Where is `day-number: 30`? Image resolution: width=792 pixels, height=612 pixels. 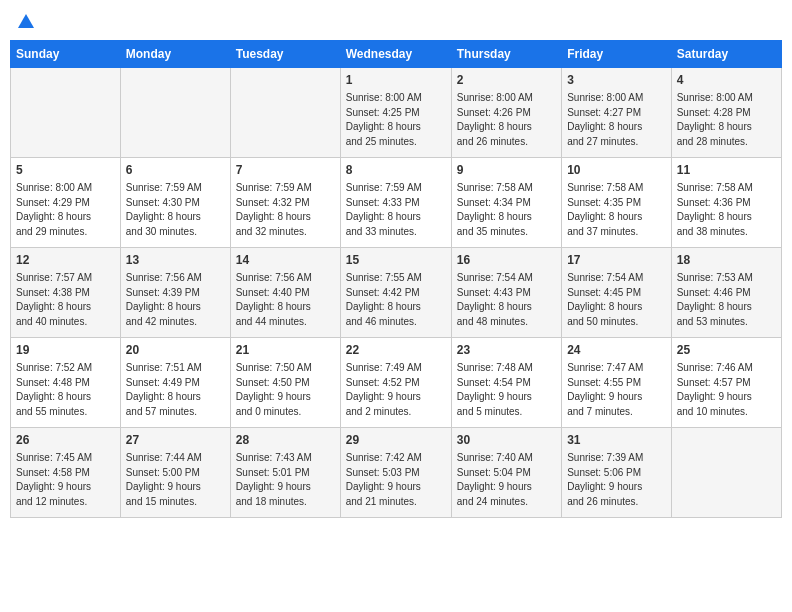 day-number: 30 is located at coordinates (506, 440).